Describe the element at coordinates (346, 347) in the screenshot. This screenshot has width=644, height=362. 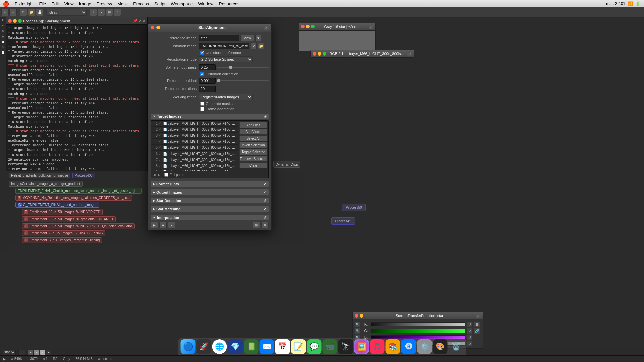
I see `dock-pixinsight: 🔭` at that location.